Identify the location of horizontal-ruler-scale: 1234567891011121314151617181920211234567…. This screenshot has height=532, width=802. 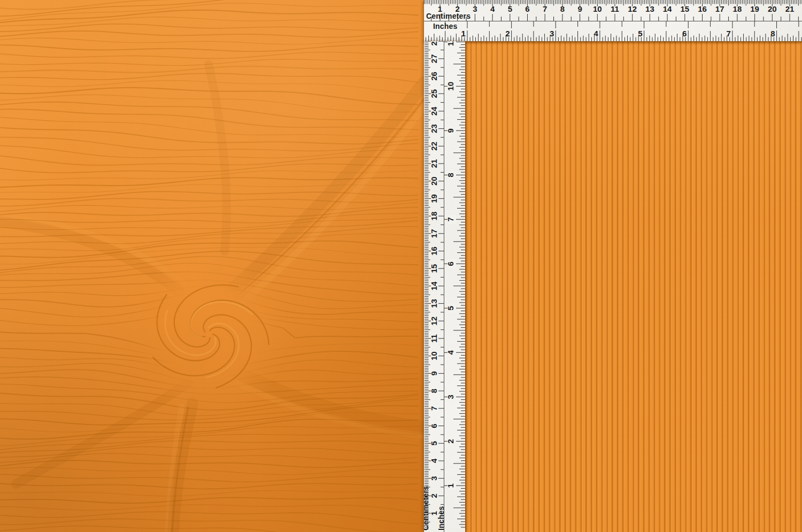
(613, 20).